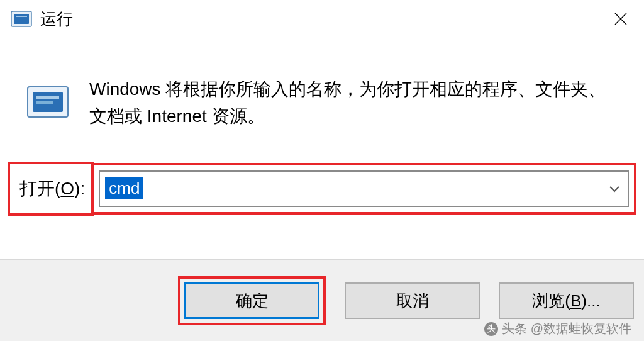  Describe the element at coordinates (614, 189) in the screenshot. I see `chevron-down-icon` at that location.